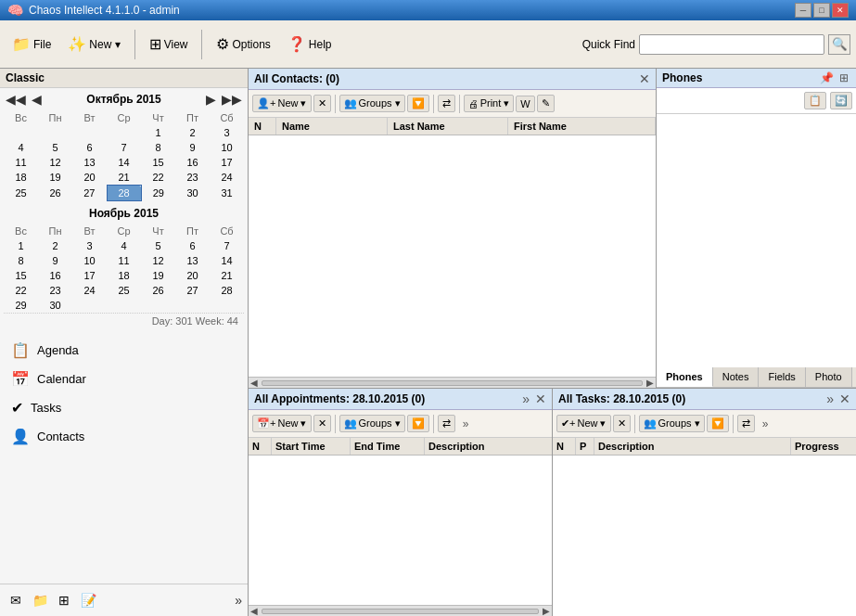 This screenshot has height=616, width=856. Describe the element at coordinates (844, 78) in the screenshot. I see `phones-expand-button: ⊞` at that location.